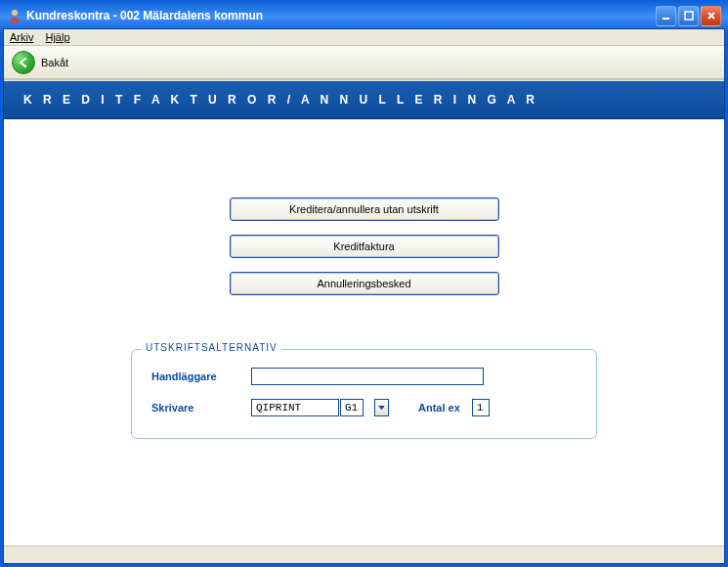 Image resolution: width=728 pixels, height=567 pixels. I want to click on handlaggare-label: Handläggare, so click(195, 376).